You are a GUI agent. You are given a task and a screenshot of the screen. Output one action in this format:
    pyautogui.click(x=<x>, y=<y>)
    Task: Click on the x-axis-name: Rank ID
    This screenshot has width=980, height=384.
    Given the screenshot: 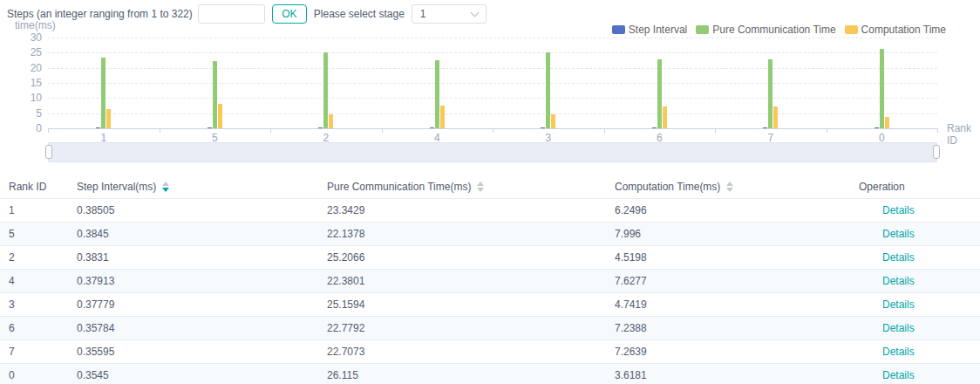 What is the action you would take?
    pyautogui.click(x=963, y=134)
    